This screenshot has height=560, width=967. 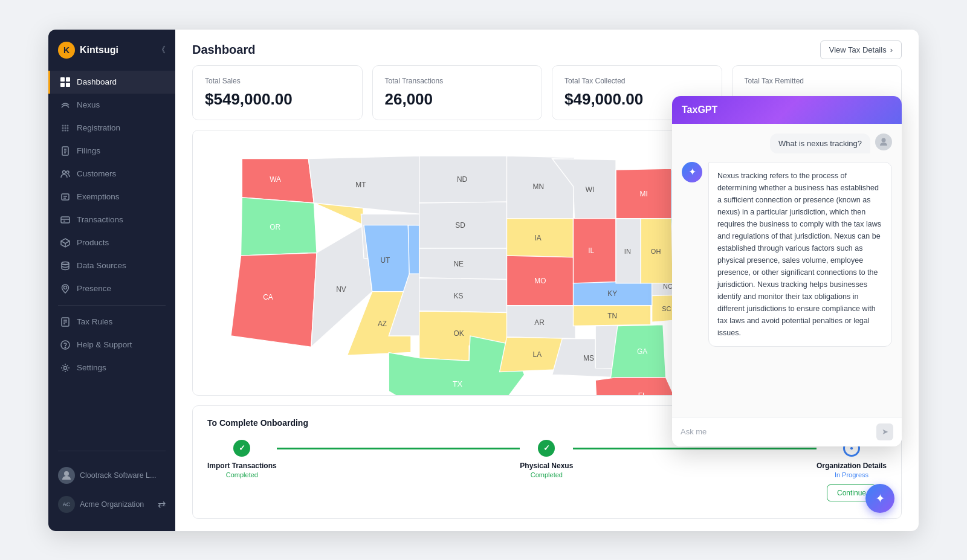 What do you see at coordinates (66, 50) in the screenshot?
I see `logo-icon: K` at bounding box center [66, 50].